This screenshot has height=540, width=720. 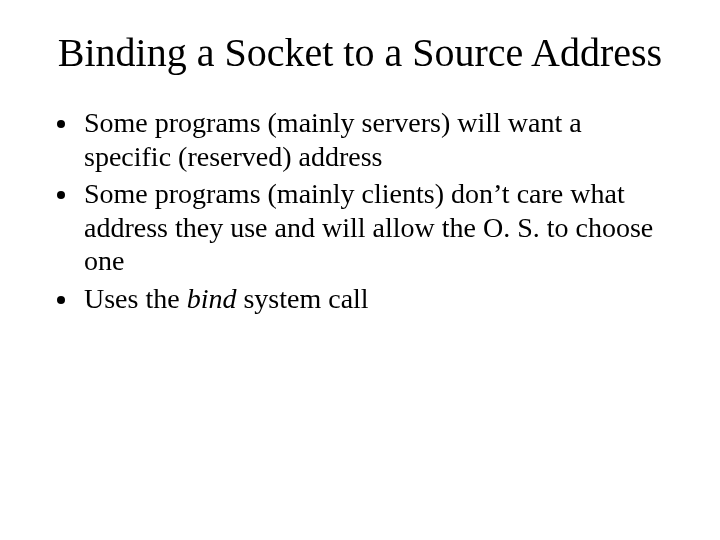 I want to click on bullet-text-prefix: Uses the, so click(x=136, y=298).